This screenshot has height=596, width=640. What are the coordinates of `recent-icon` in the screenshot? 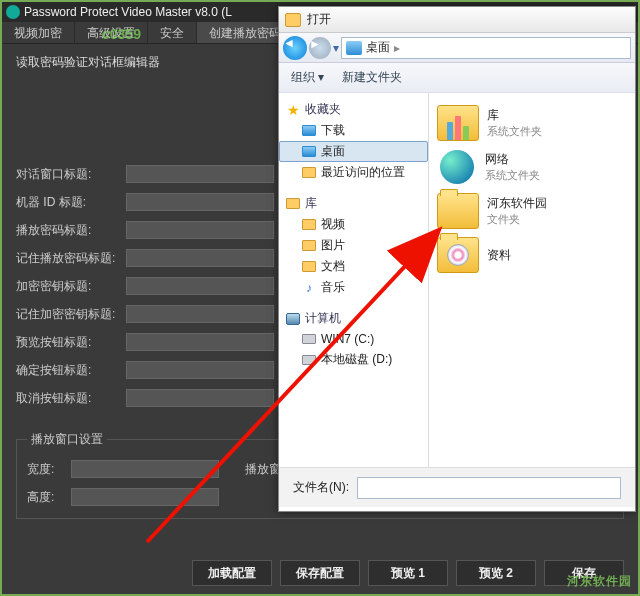 It's located at (309, 172).